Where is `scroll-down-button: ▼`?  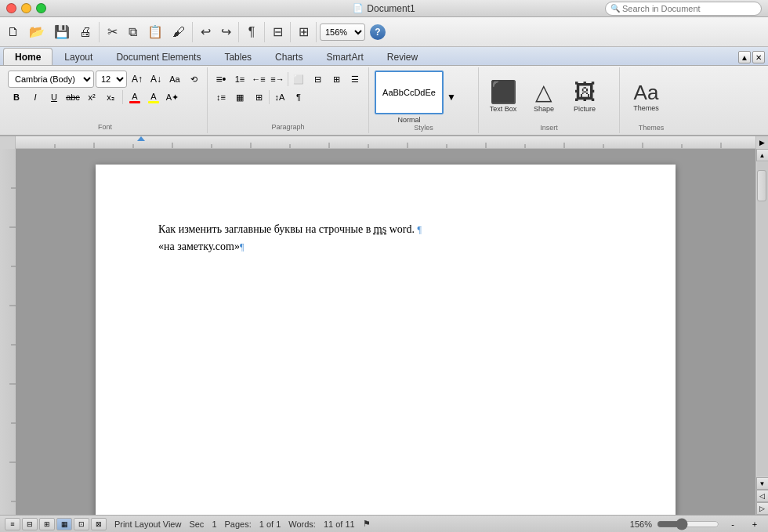 scroll-down-button: ▼ is located at coordinates (763, 483).